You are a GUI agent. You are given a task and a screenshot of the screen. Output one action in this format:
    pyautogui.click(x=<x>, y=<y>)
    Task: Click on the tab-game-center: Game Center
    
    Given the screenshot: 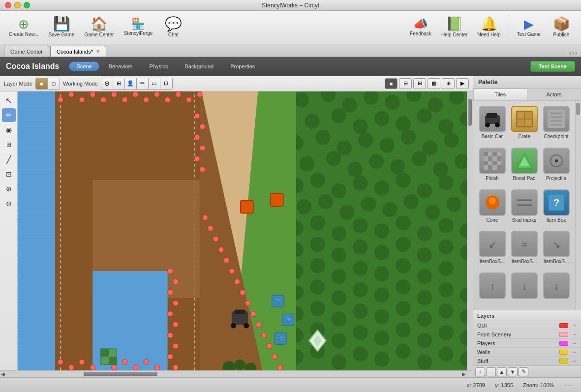 What is the action you would take?
    pyautogui.click(x=27, y=51)
    